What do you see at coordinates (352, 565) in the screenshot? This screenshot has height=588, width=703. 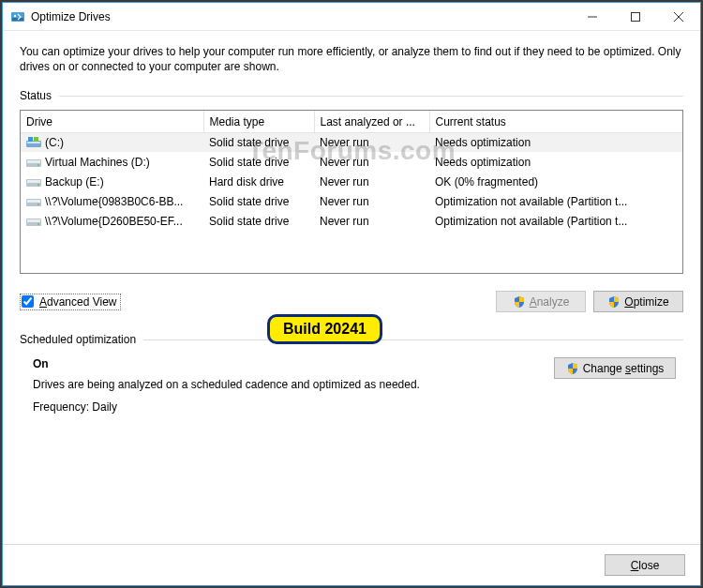 I see `dialog-footer: Close` at bounding box center [352, 565].